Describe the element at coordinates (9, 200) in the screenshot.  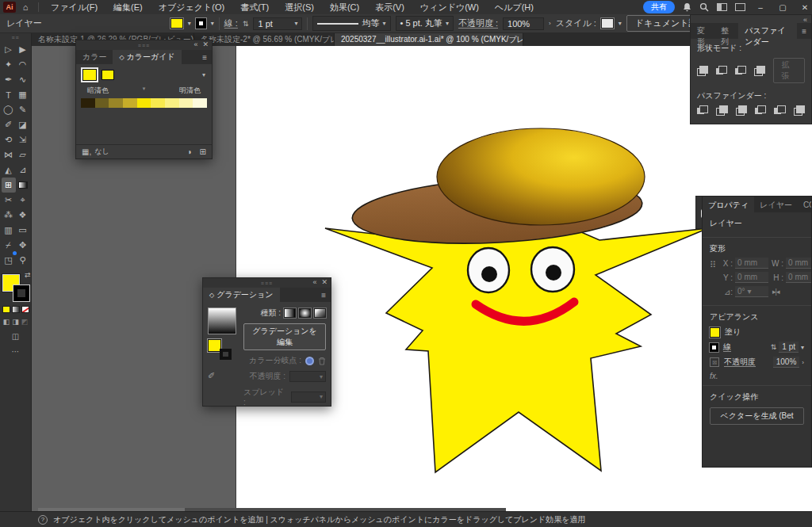
I see `scissors-tool: ✂` at that location.